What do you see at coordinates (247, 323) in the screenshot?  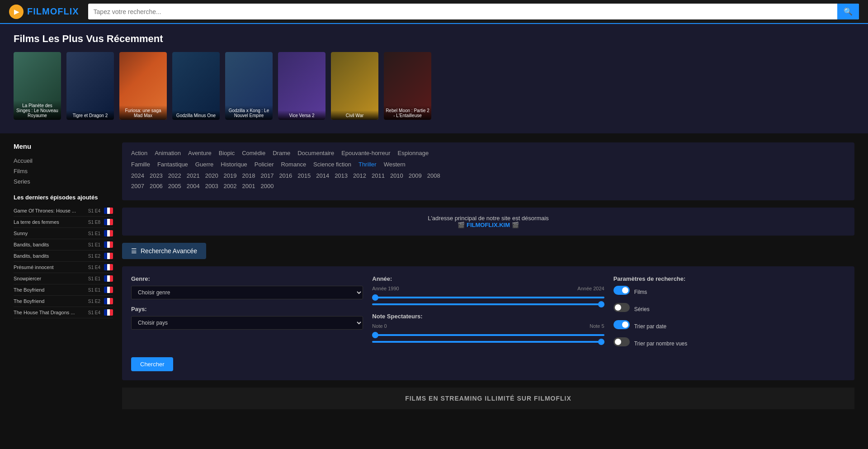 I see `pays-select: Choisir pays` at bounding box center [247, 323].